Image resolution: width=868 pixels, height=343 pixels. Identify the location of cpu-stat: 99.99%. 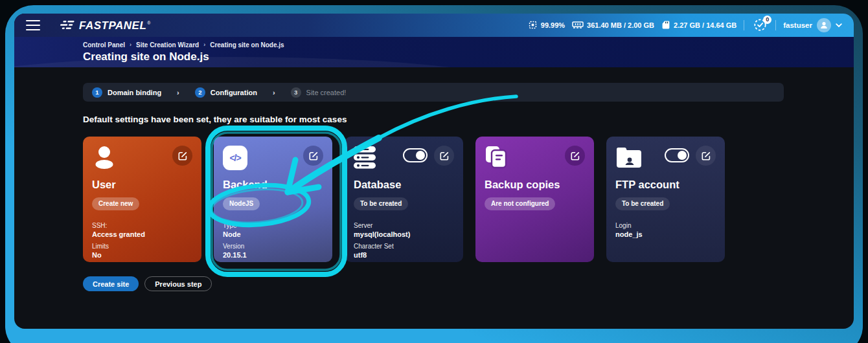
(547, 26).